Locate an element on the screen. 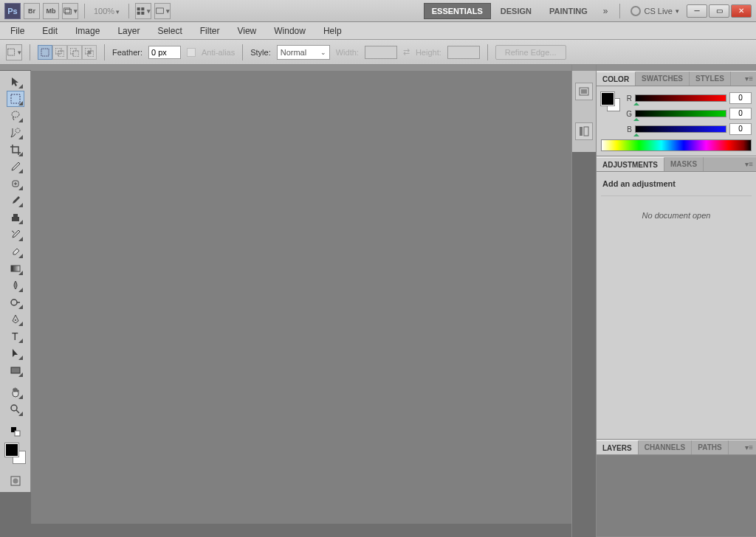 This screenshot has width=756, height=537. workspace-switcher: ESSENTIALS DESIGN PAINTING » is located at coordinates (519, 11).